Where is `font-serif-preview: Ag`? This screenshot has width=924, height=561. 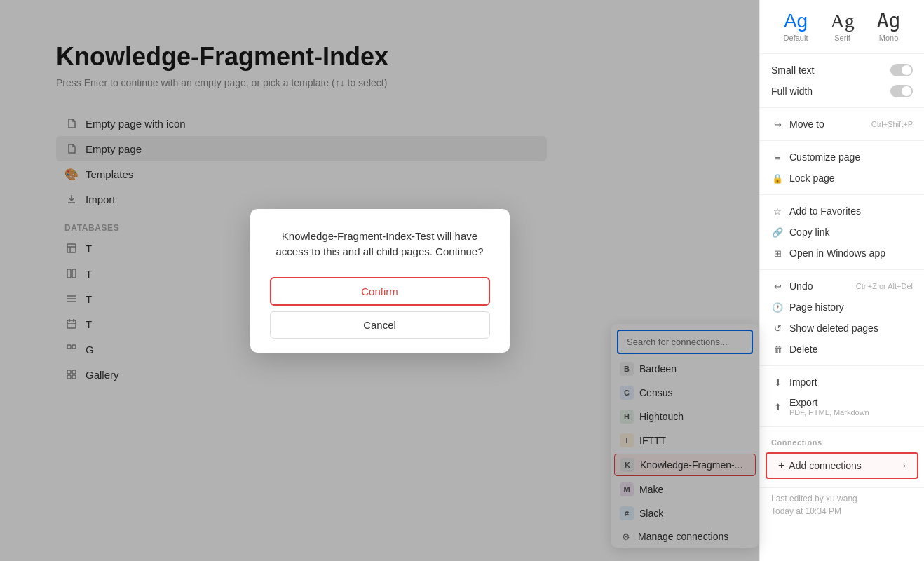
font-serif-preview: Ag is located at coordinates (842, 21).